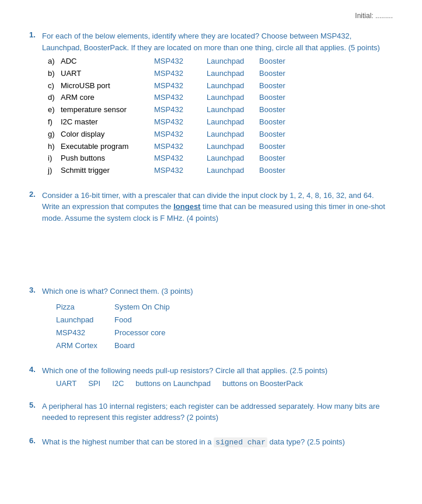  Describe the element at coordinates (34, 207) in the screenshot. I see `q2-number: 2.` at that location.